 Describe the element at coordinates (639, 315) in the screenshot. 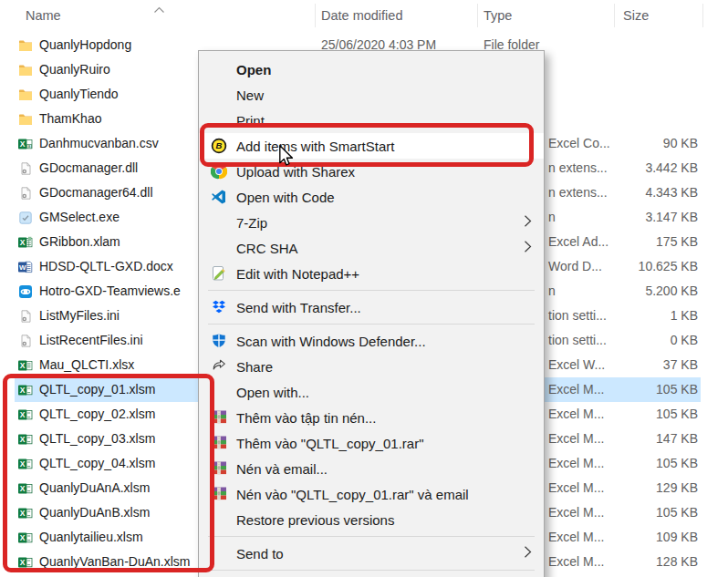

I see `file-size: 1 KB` at that location.